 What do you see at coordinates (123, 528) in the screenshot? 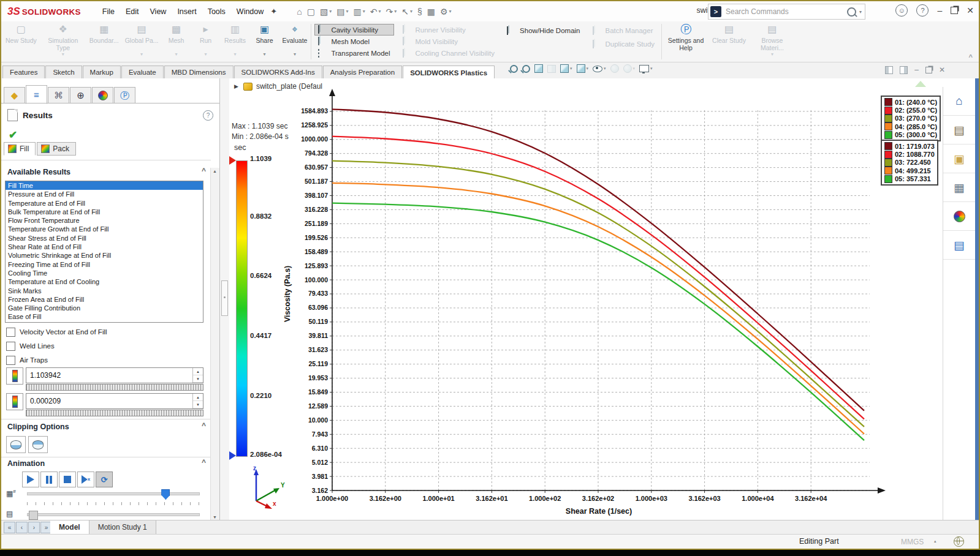
I see `tab-motion-study-1: Motion Study 1` at bounding box center [123, 528].